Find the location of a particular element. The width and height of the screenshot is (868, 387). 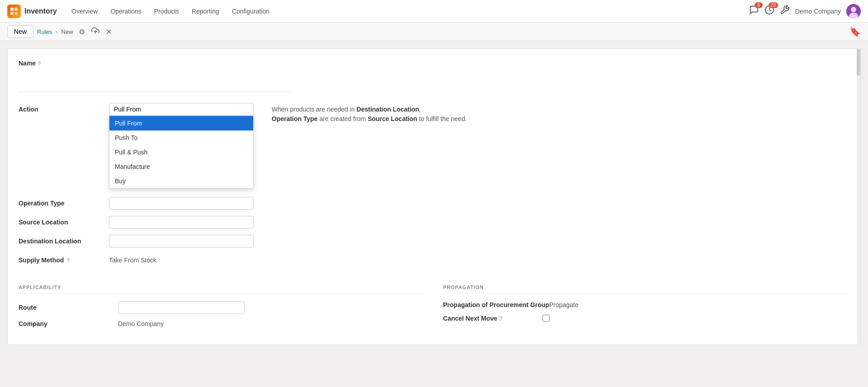

dropdown-item-manufacture: Manufacture is located at coordinates (181, 167).